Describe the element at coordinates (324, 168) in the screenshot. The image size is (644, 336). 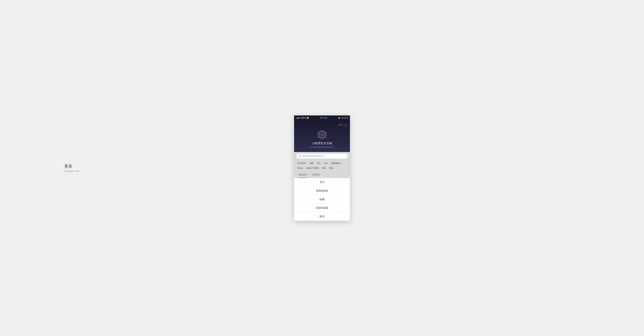
I see `tag-canvas: 画布` at that location.